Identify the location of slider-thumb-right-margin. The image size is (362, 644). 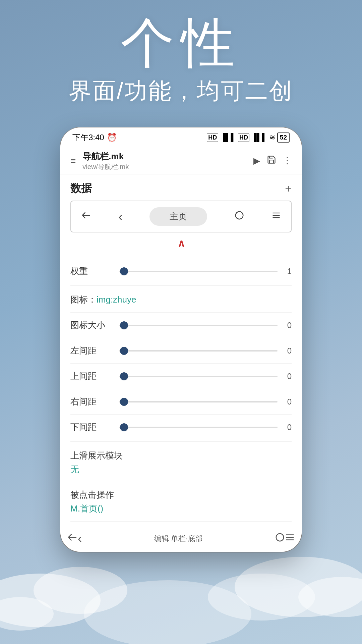
(124, 402).